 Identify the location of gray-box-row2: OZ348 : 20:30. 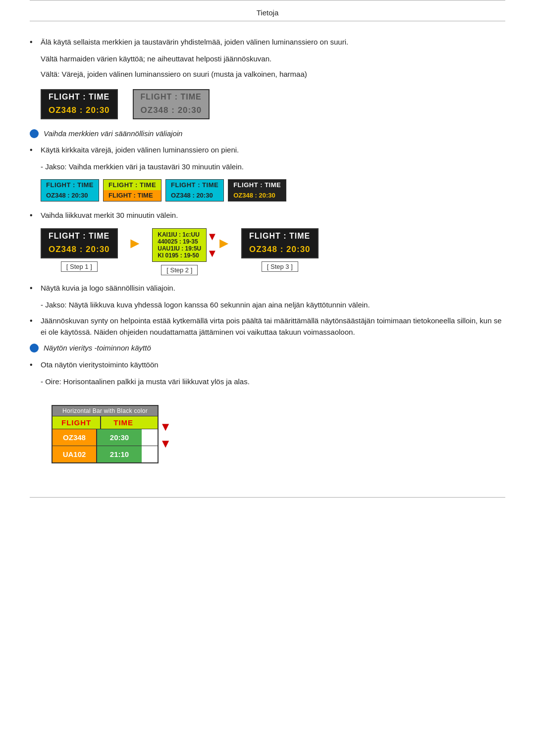
(171, 111).